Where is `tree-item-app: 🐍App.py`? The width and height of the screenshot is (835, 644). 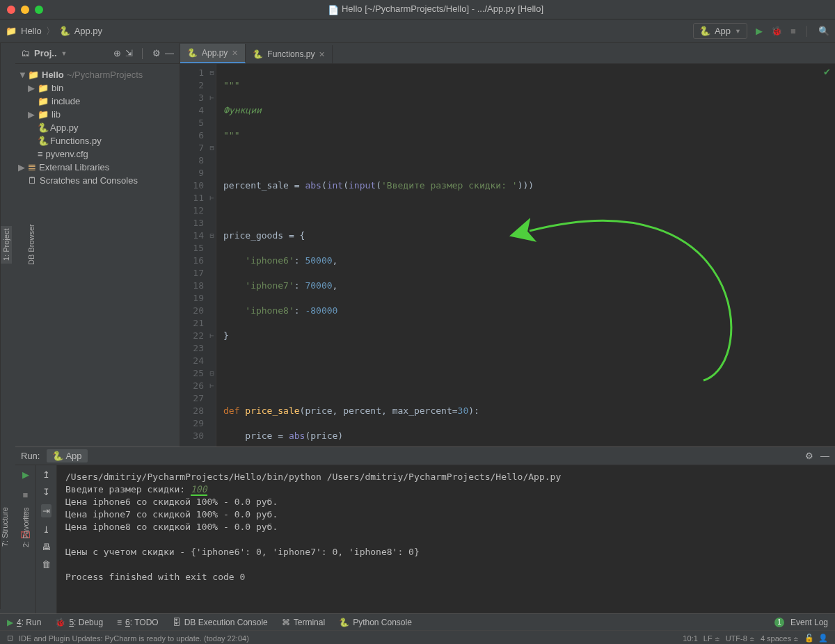 tree-item-app: 🐍App.py is located at coordinates (97, 128).